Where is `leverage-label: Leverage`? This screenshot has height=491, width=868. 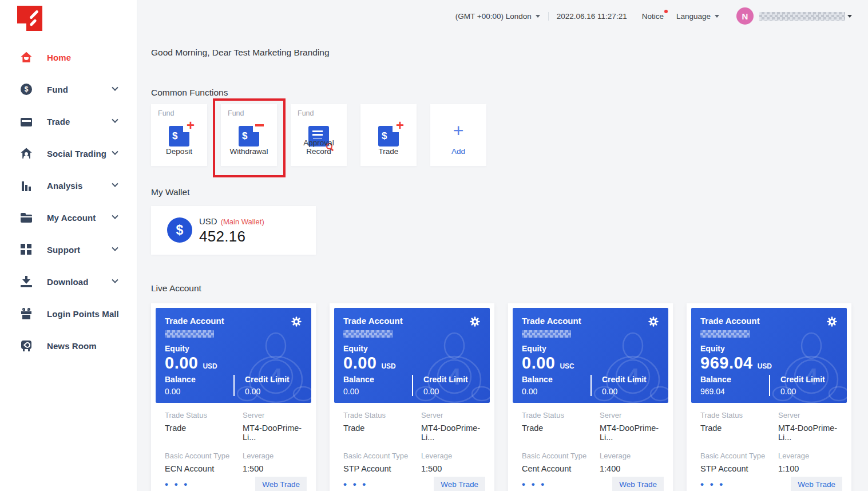 leverage-label: Leverage is located at coordinates (808, 456).